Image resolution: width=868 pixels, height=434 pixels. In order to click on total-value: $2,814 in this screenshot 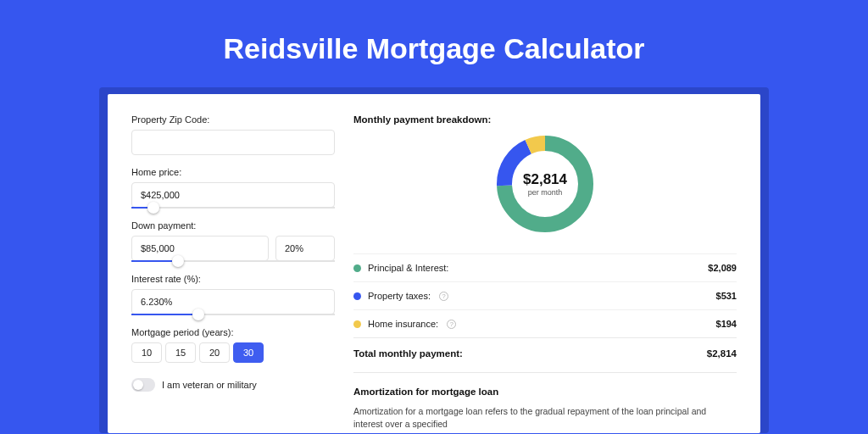, I will do `click(722, 353)`.